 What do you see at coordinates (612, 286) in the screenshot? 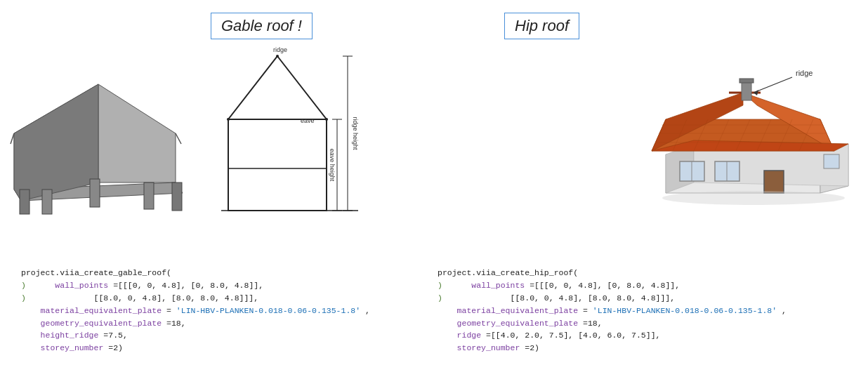
I see `hip-code-line2: ) wall_points =[[[0, 0, 4.8], [0, 8.0, 4…` at bounding box center [612, 286].